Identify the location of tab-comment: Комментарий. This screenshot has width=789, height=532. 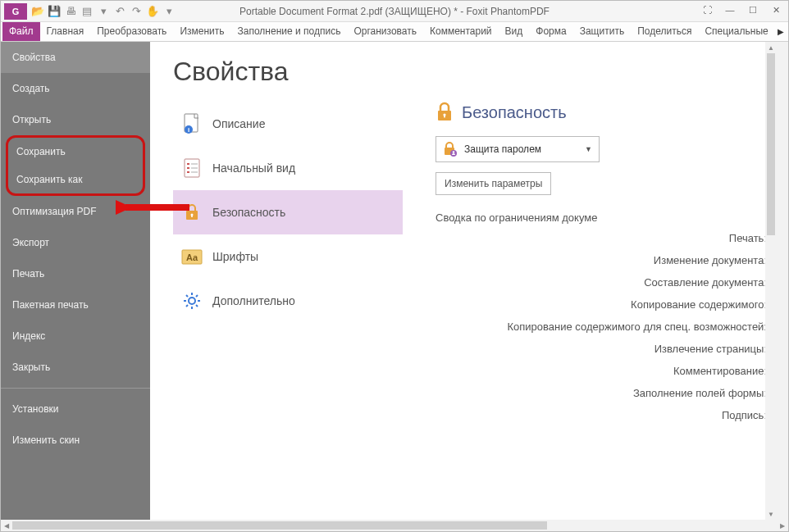
(461, 31).